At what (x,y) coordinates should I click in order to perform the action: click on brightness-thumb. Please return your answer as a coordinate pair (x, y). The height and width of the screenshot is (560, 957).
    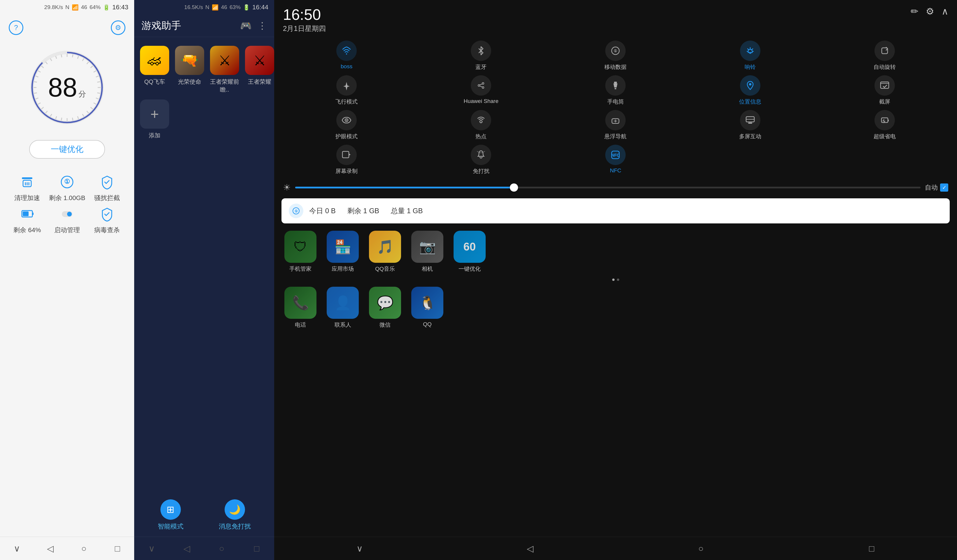
    Looking at the image, I should click on (514, 188).